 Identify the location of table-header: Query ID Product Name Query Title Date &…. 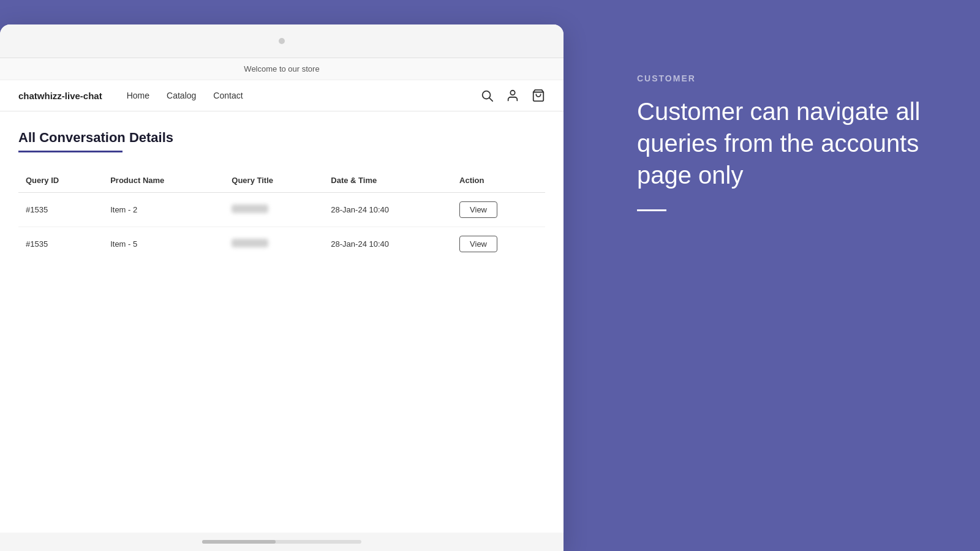
(282, 181).